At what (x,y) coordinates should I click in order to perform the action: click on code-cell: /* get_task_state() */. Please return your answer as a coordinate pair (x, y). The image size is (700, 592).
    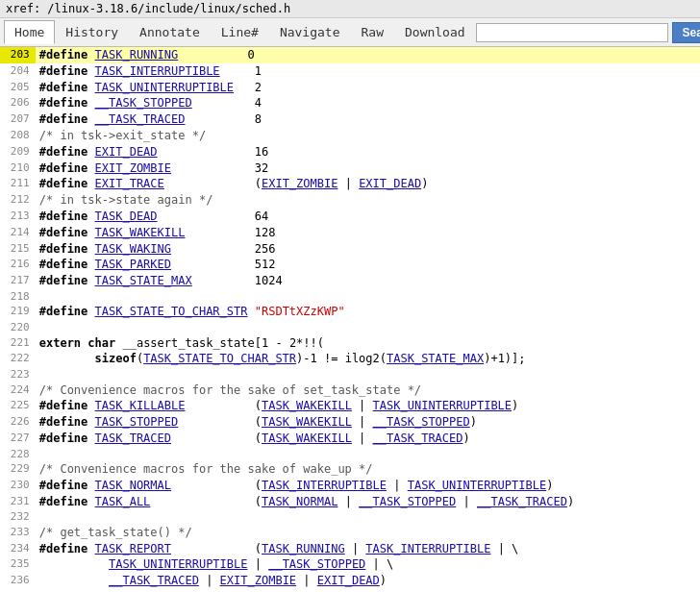
    Looking at the image, I should click on (367, 532).